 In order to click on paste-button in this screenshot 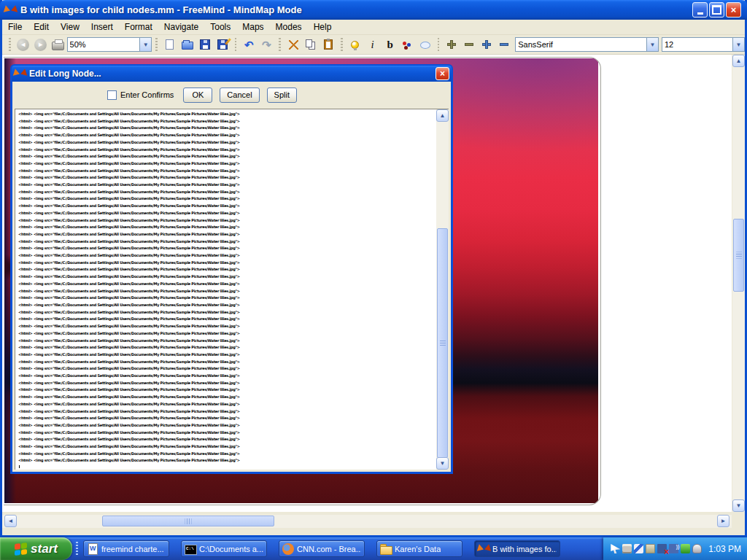, I will do `click(328, 44)`.